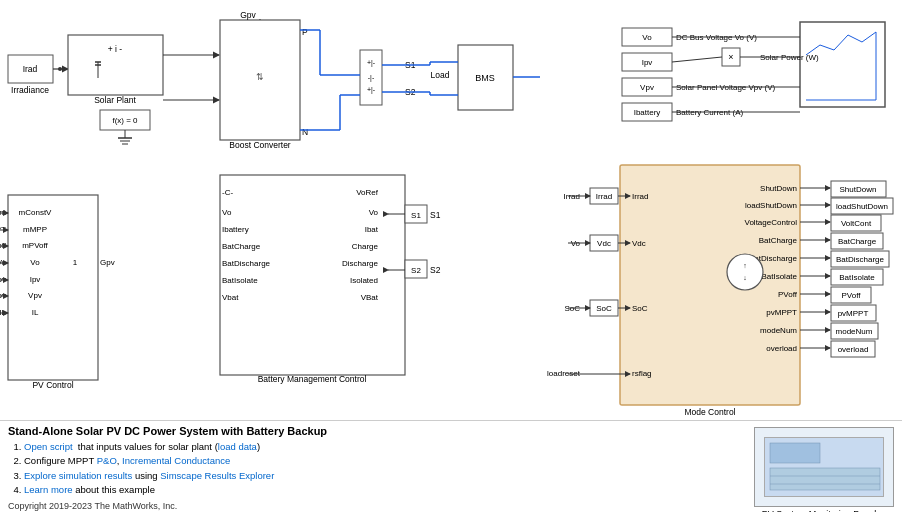  I want to click on list-item: Explore simulation results using Simscap…, so click(380, 476).